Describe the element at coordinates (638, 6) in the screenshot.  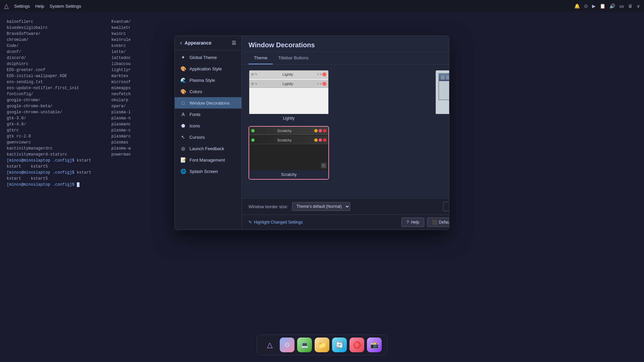
I see `chevron-down-icon: ∨` at that location.